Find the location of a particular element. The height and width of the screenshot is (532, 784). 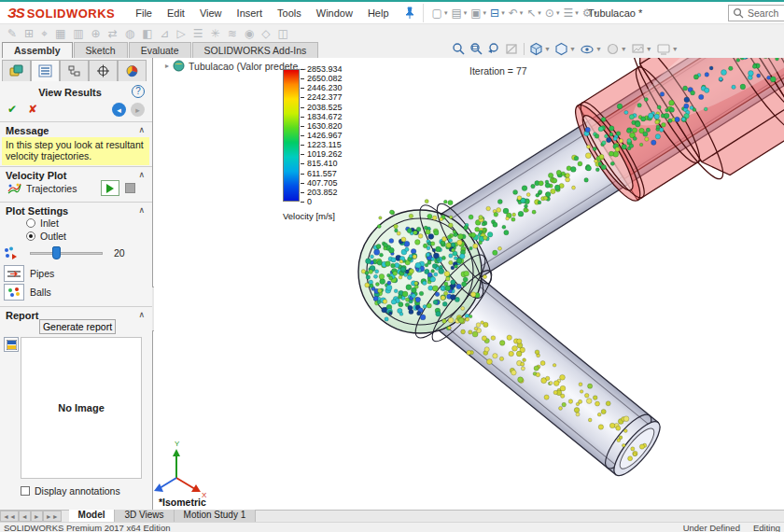

previous-view-icon is located at coordinates (495, 49).